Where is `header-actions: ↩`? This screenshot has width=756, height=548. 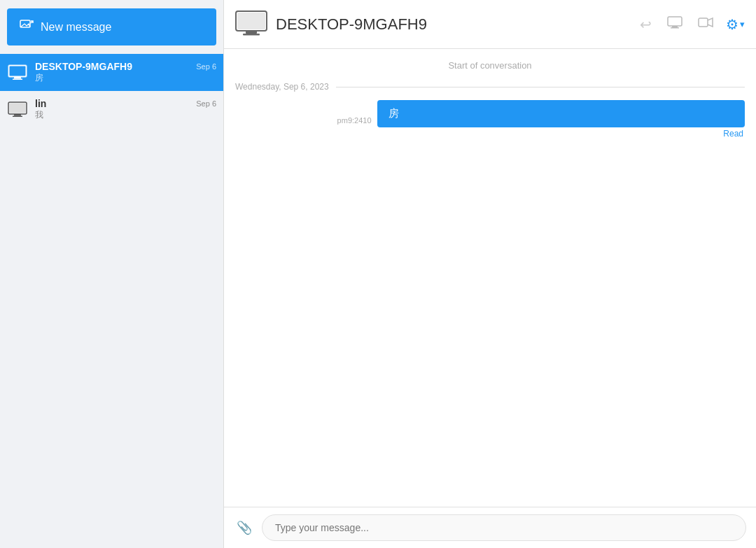
header-actions: ↩ is located at coordinates (691, 24).